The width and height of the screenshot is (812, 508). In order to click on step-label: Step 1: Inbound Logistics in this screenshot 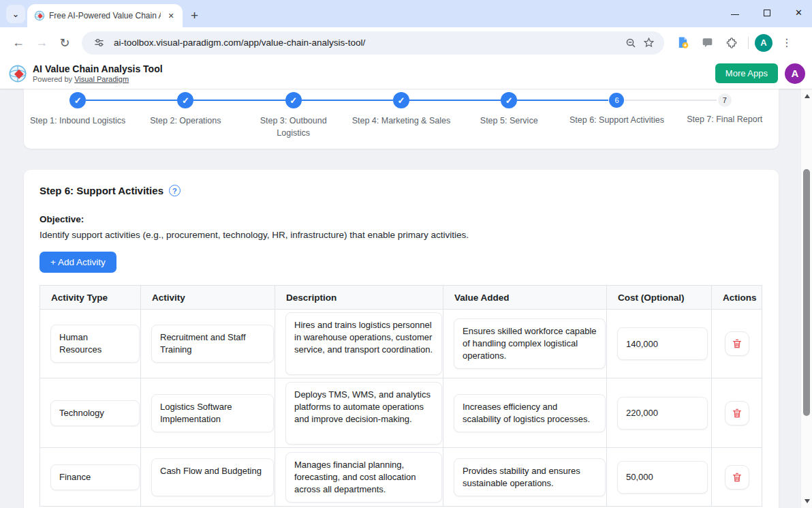, I will do `click(78, 121)`.